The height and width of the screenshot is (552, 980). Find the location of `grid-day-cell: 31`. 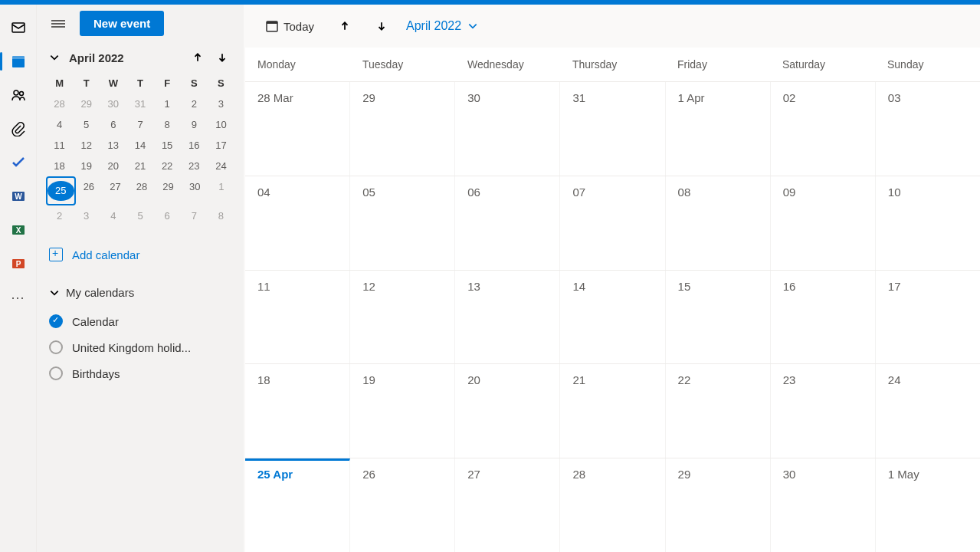

grid-day-cell: 31 is located at coordinates (613, 129).